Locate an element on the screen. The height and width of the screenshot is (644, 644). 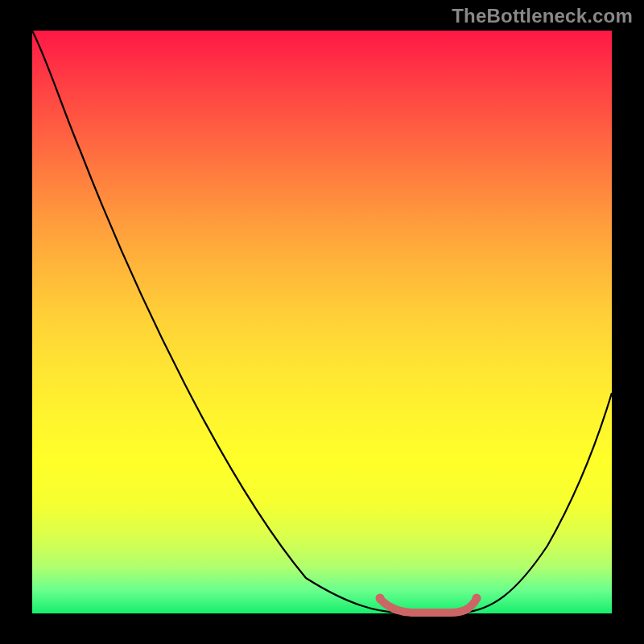
valley-dot-right is located at coordinates (477, 599).